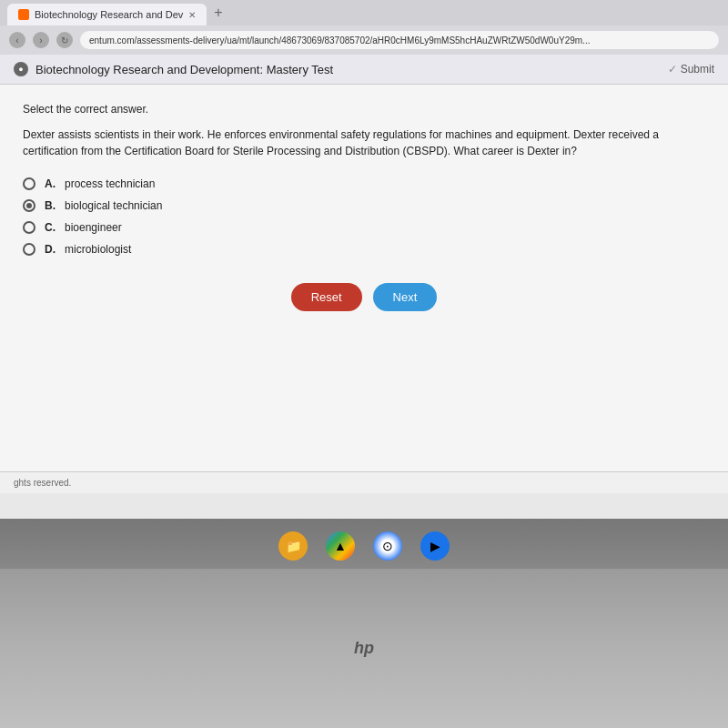  What do you see at coordinates (364, 13) in the screenshot?
I see `browser-tabs: Biotechnology Research and Dev ✕ +` at bounding box center [364, 13].